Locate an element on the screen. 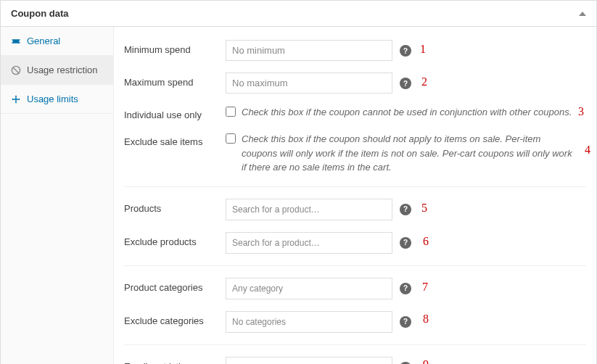 Image resolution: width=597 pixels, height=364 pixels. row-exclude-categories: Exclude categories No categories ? 8 is located at coordinates (355, 322).